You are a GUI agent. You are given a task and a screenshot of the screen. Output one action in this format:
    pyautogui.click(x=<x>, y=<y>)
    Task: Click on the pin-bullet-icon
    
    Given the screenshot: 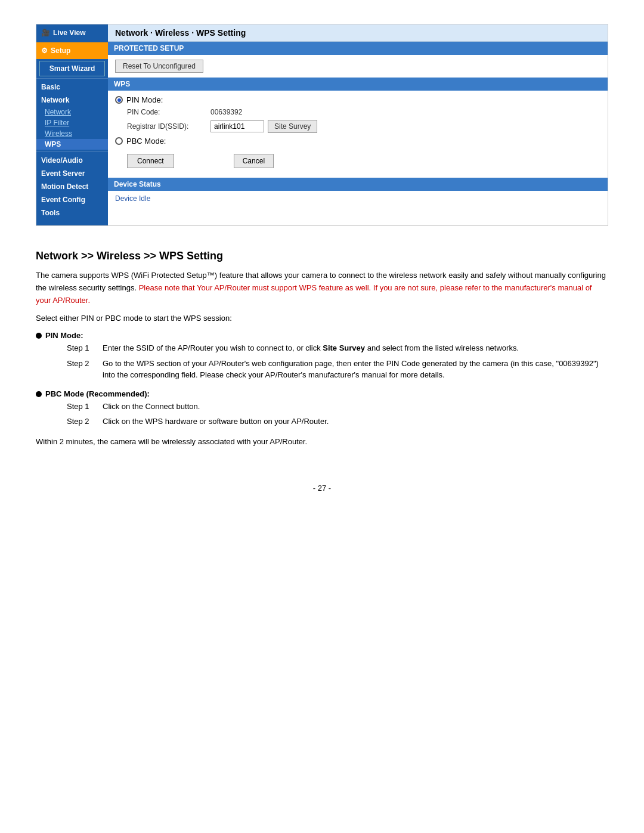 What is the action you would take?
    pyautogui.click(x=39, y=336)
    